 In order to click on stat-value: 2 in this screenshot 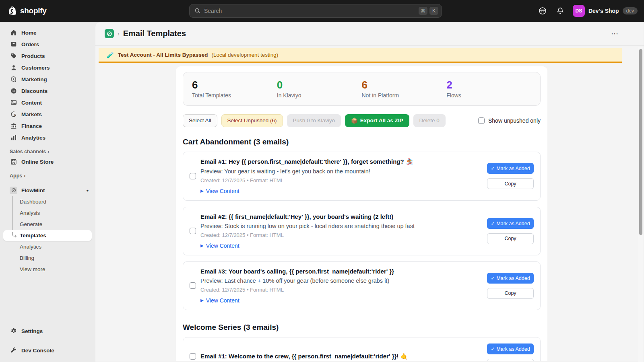, I will do `click(489, 85)`.